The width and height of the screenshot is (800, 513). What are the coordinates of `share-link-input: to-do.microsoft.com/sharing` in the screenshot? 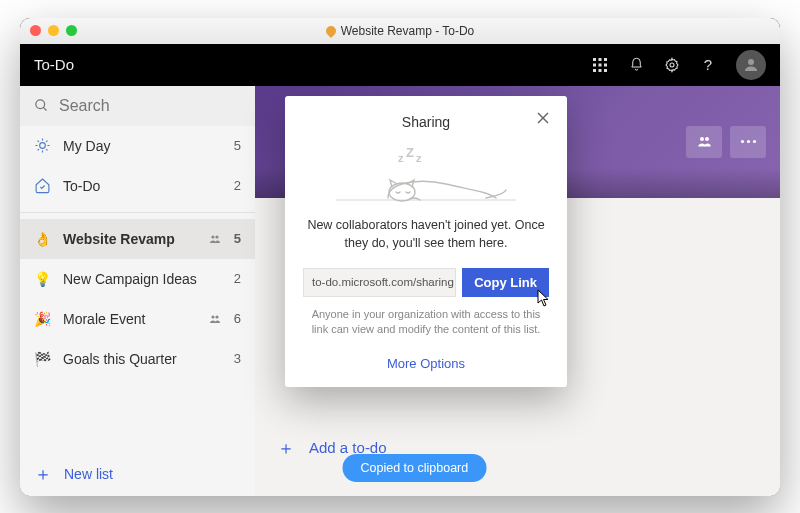 It's located at (380, 282).